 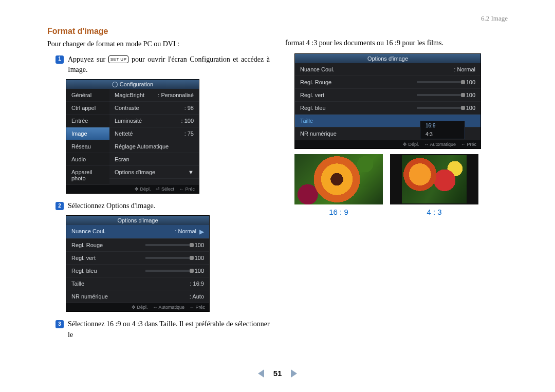 What do you see at coordinates (60, 206) in the screenshot?
I see `step-bullet: 2` at bounding box center [60, 206].